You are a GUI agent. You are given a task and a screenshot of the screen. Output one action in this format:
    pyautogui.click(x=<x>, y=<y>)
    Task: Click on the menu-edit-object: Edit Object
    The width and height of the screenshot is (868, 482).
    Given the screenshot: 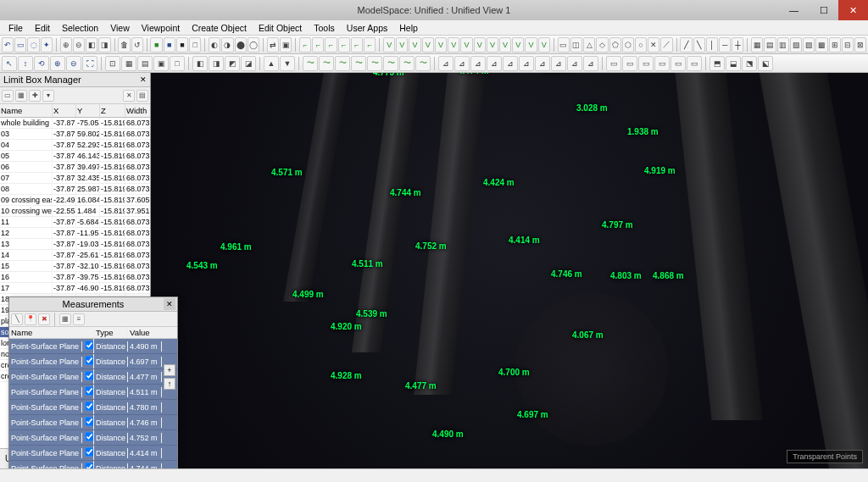 What is the action you would take?
    pyautogui.click(x=280, y=28)
    